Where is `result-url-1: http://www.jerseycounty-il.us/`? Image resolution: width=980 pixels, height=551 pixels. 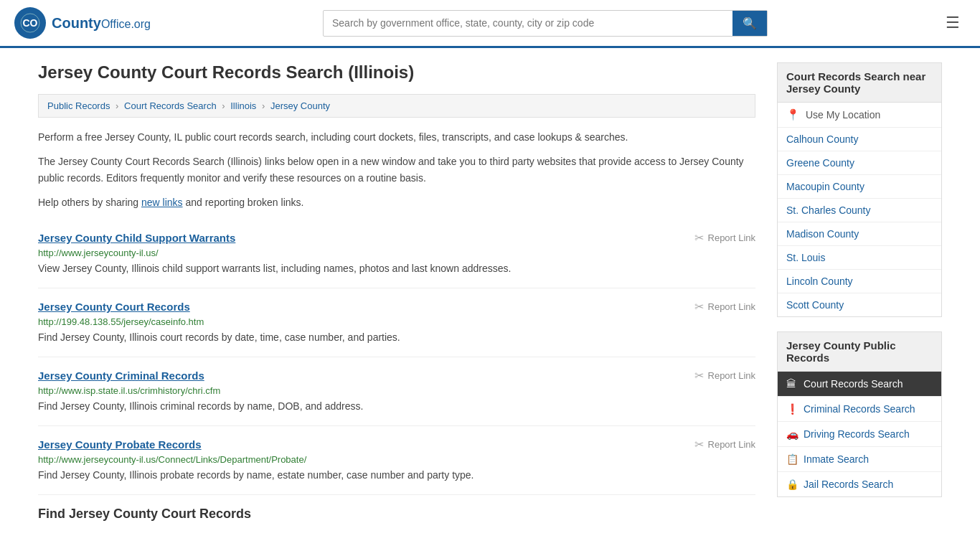
result-url-1: http://www.jerseycounty-il.us/ is located at coordinates (397, 253).